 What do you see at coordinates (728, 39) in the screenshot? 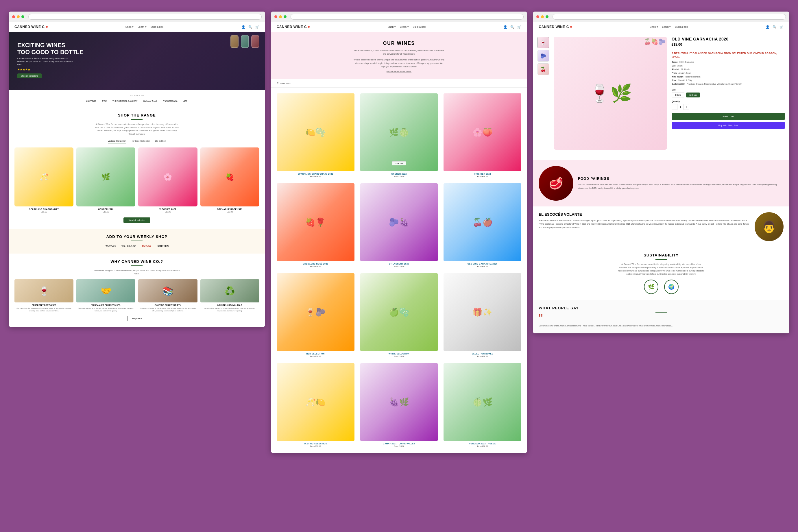
I see `product-detail-title: OLD VINE GARNACHA 2020` at bounding box center [728, 39].